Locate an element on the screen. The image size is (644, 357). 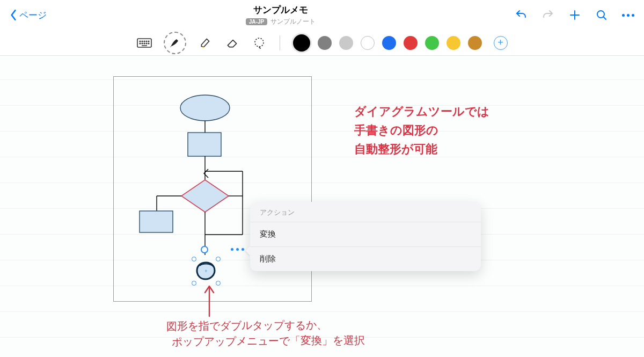
color-swatch-silver is located at coordinates (346, 43).